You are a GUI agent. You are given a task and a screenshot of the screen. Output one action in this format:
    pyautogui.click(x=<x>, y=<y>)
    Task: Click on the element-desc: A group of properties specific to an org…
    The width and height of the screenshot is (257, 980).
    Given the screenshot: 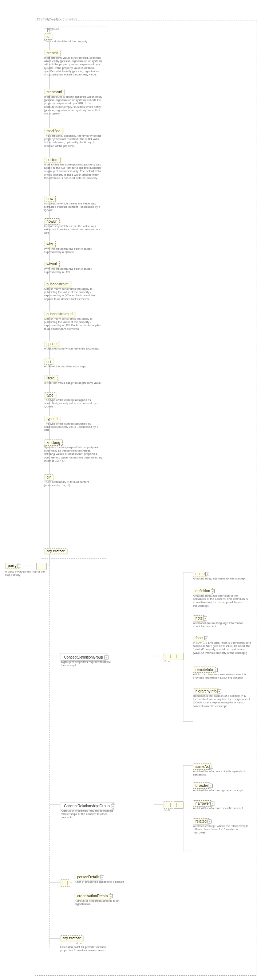 What is the action you would take?
    pyautogui.click(x=102, y=902)
    